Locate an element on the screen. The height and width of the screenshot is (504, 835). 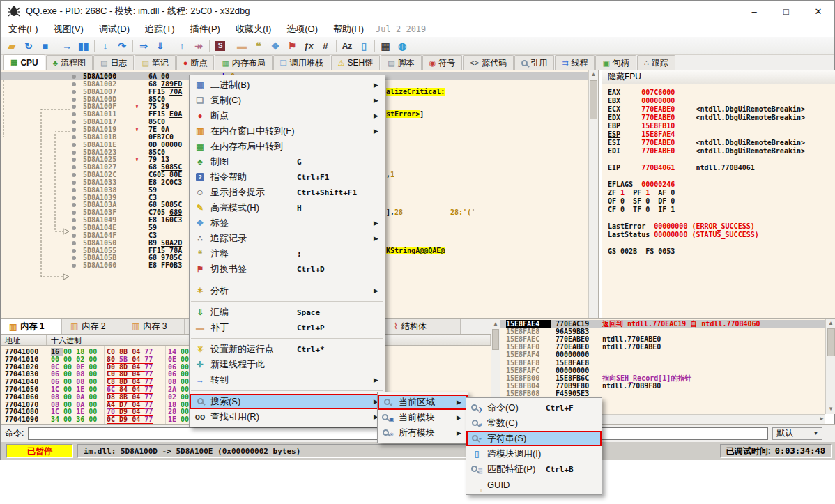
stack-row: 15E8FB04770B9F80ntdll.770B9F80 is located at coordinates (663, 386).